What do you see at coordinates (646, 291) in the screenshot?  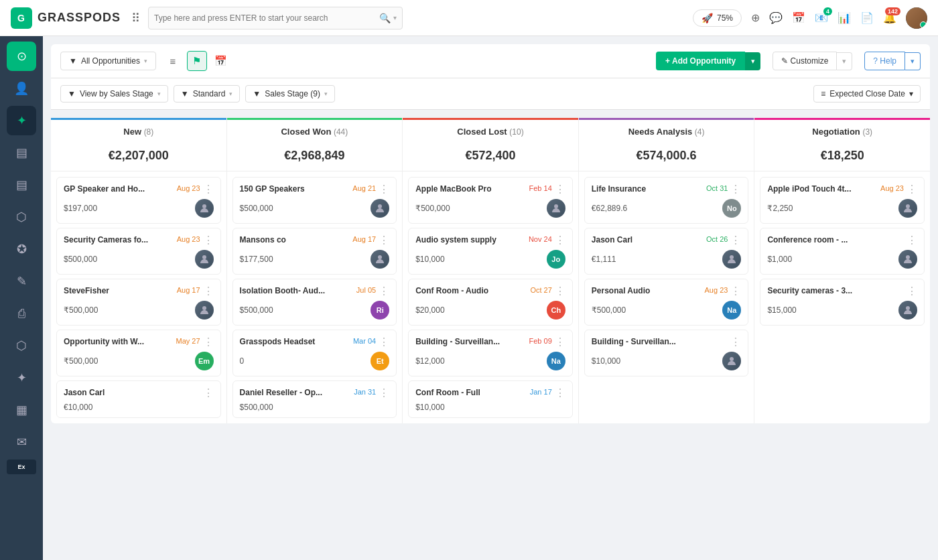 I see `card-title: Personal Audio` at bounding box center [646, 291].